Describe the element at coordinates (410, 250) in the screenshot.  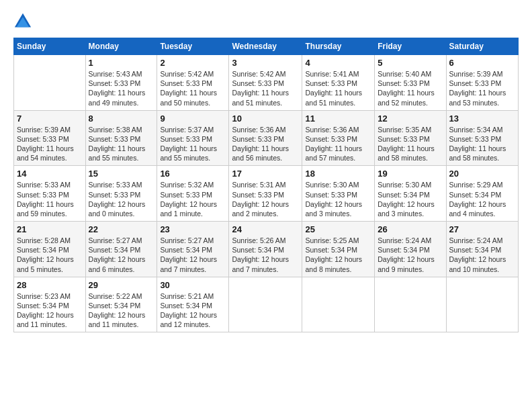
I see `calendar-cell: 26Sunrise: 5:24 AM Sunset: 5:34 PM Dayli…` at that location.